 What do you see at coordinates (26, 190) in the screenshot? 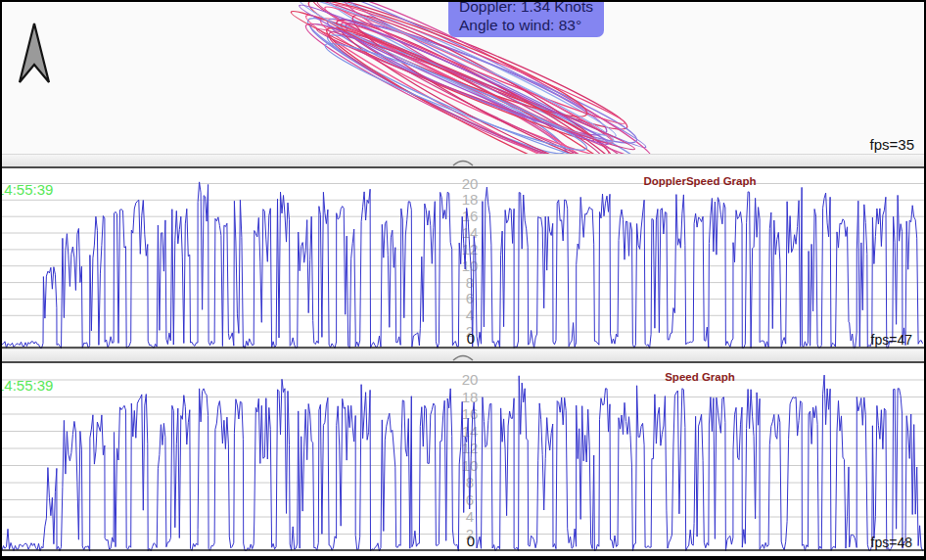
I see `dopplerspeed-timestamp: 14:55:39` at bounding box center [26, 190].